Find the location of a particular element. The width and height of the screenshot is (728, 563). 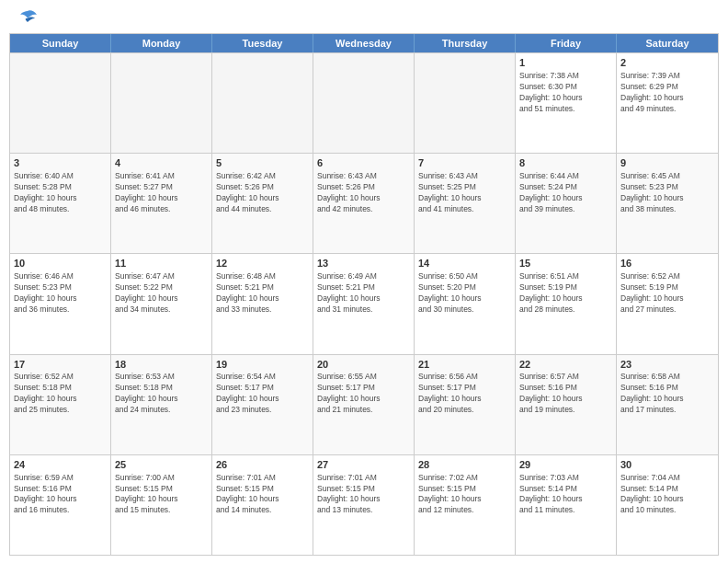

calendar-cell: 29Sunrise: 7:03 AM Sunset: 5:14 PM Dayli… is located at coordinates (566, 505).